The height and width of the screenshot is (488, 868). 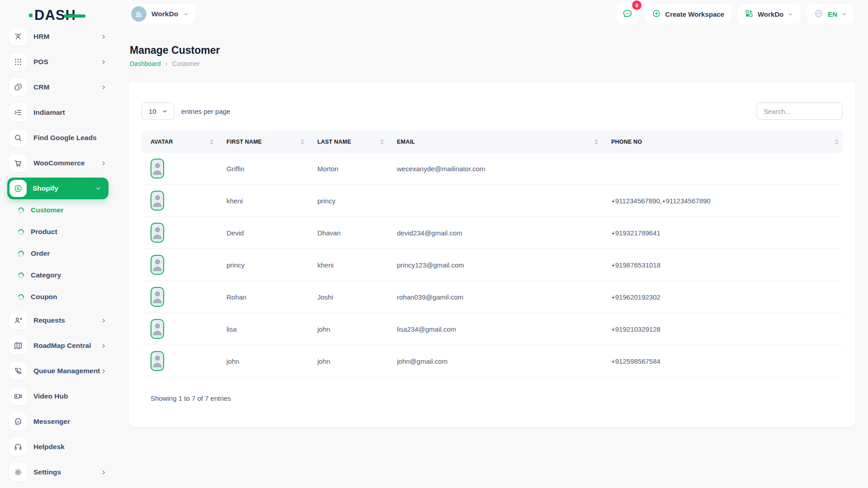 What do you see at coordinates (57, 15) in the screenshot?
I see `dash-logo: DASH` at bounding box center [57, 15].